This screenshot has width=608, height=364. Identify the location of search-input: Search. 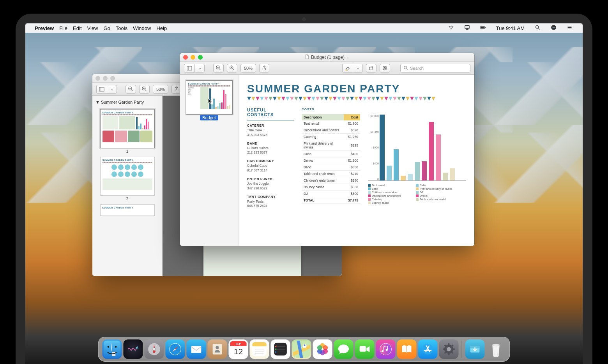
(435, 68).